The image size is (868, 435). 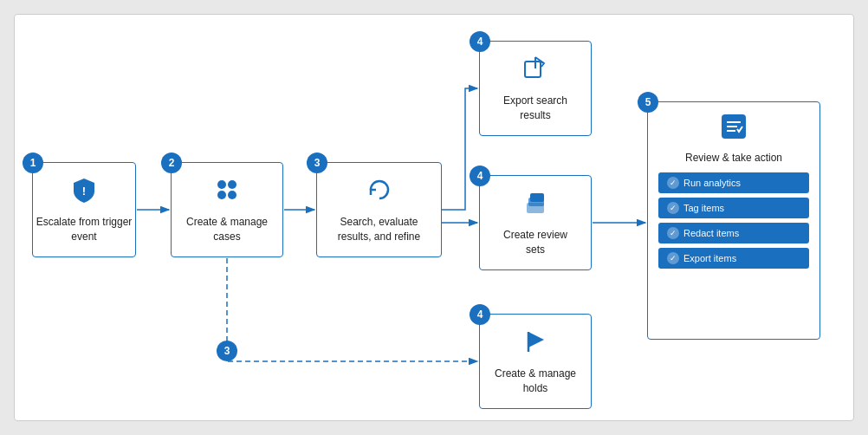 I want to click on review-panel: 5 Review & take action ✓ Run analytics ✓…, so click(x=734, y=220).